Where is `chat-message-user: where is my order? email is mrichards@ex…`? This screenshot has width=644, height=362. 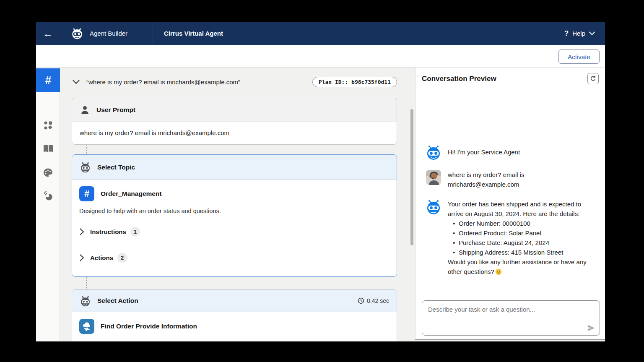
chat-message-user: where is my order? email is mrichards@ex… is located at coordinates (511, 180).